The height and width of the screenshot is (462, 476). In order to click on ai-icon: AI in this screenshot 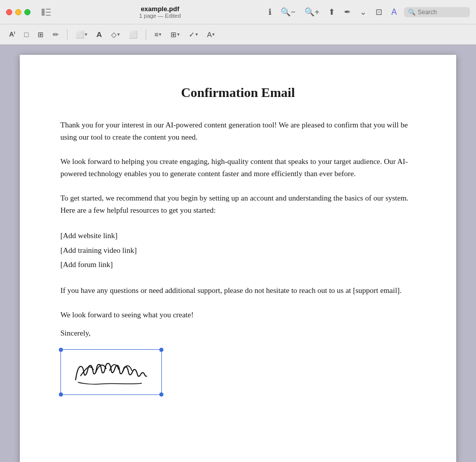, I will do `click(12, 35)`.